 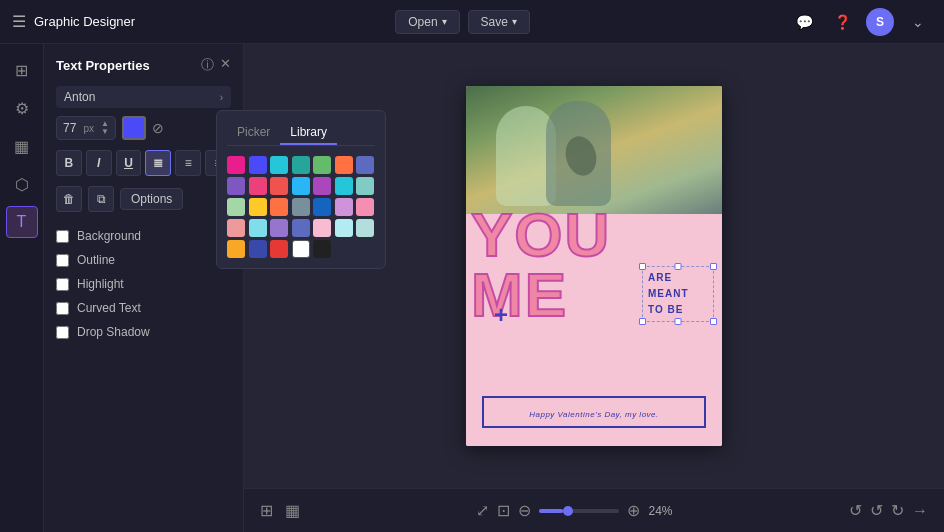 I want to click on color-picker-tabs: Picker Library, so click(x=301, y=134).